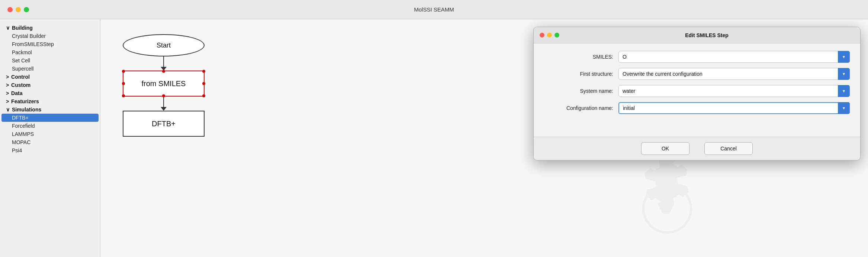  What do you see at coordinates (734, 108) in the screenshot?
I see `configuration-name-control: ▾` at bounding box center [734, 108].